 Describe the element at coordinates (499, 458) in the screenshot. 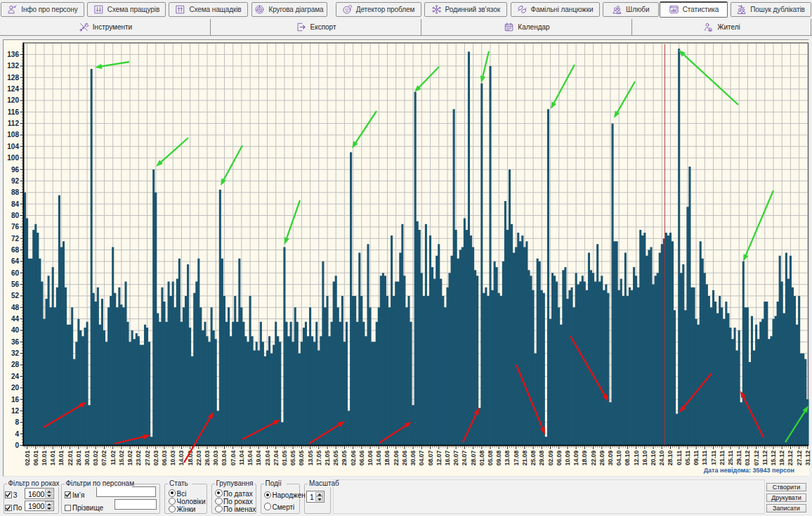

I see `svg-text: 09.08` at that location.